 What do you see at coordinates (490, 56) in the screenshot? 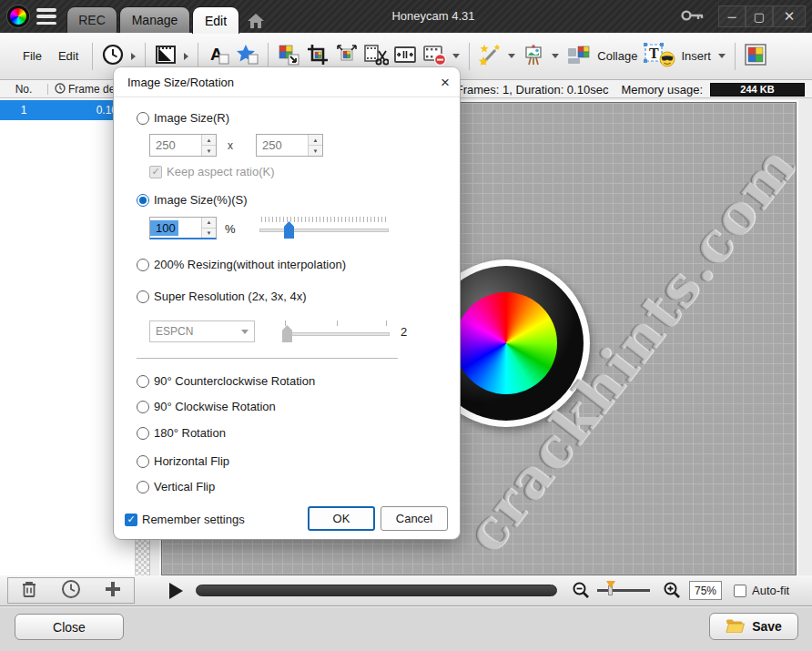
I see `effects-button` at bounding box center [490, 56].